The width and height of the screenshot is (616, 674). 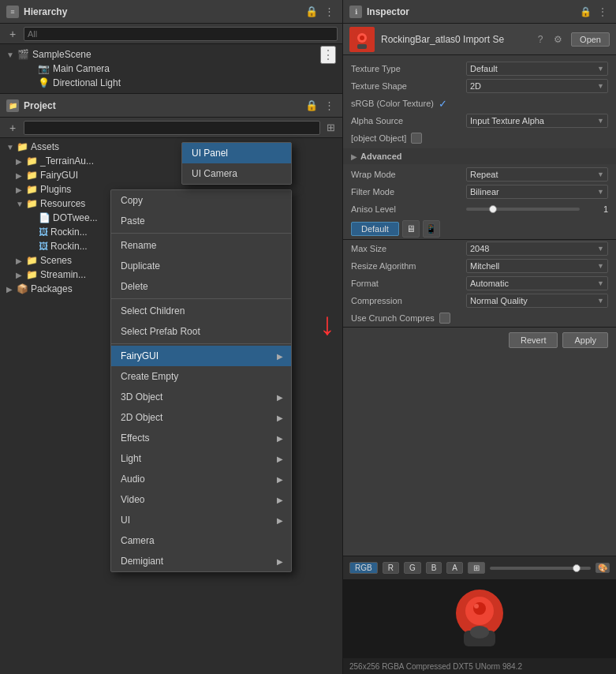 What do you see at coordinates (201, 561) in the screenshot?
I see `ctx-demigiant: Demigiant ▶` at bounding box center [201, 561].